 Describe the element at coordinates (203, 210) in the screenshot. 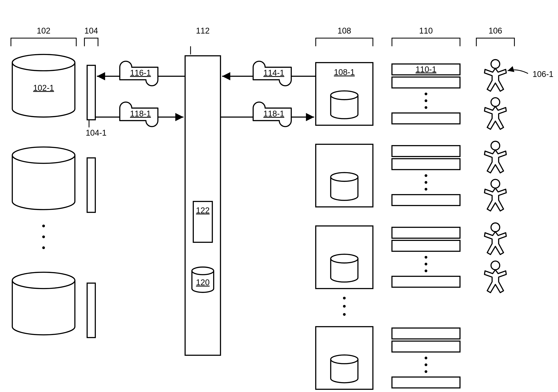

I see `inner-module-label: 122` at that location.